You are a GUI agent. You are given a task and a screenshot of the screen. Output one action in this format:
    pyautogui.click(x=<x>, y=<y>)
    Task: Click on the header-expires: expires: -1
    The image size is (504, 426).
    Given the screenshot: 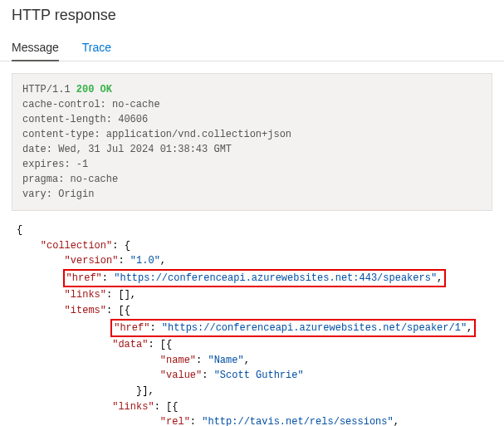 What is the action you would take?
    pyautogui.click(x=55, y=164)
    